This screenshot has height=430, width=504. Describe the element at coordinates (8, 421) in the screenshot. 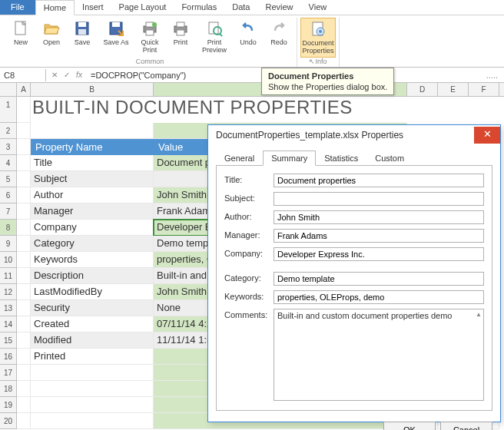

I see `row-header: 20` at that location.